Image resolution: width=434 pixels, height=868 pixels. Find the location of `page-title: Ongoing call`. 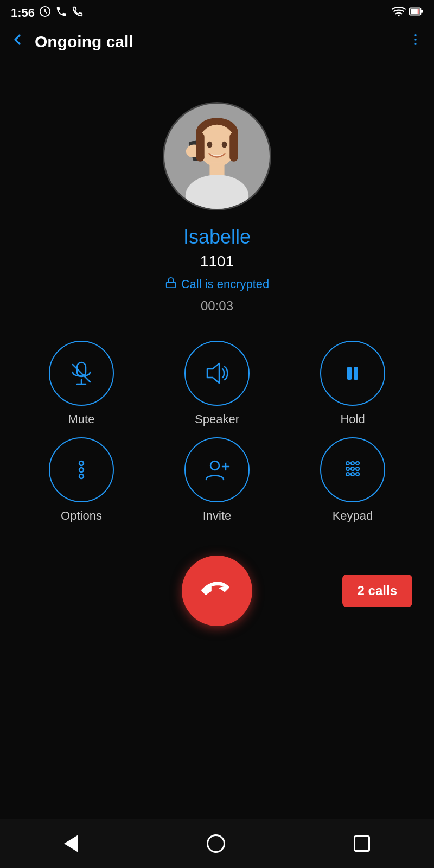

page-title: Ongoing call is located at coordinates (84, 42).